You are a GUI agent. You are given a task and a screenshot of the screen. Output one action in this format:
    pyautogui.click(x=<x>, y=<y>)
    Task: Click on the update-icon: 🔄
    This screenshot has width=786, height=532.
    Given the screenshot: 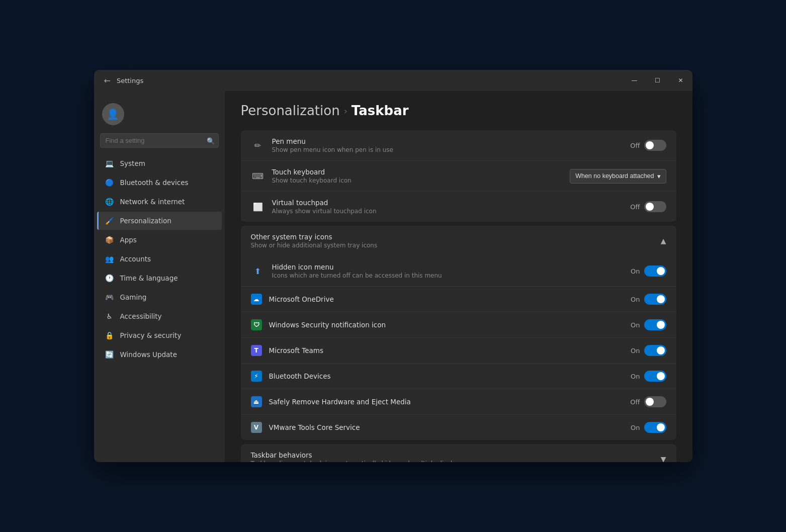 What is the action you would take?
    pyautogui.click(x=110, y=354)
    